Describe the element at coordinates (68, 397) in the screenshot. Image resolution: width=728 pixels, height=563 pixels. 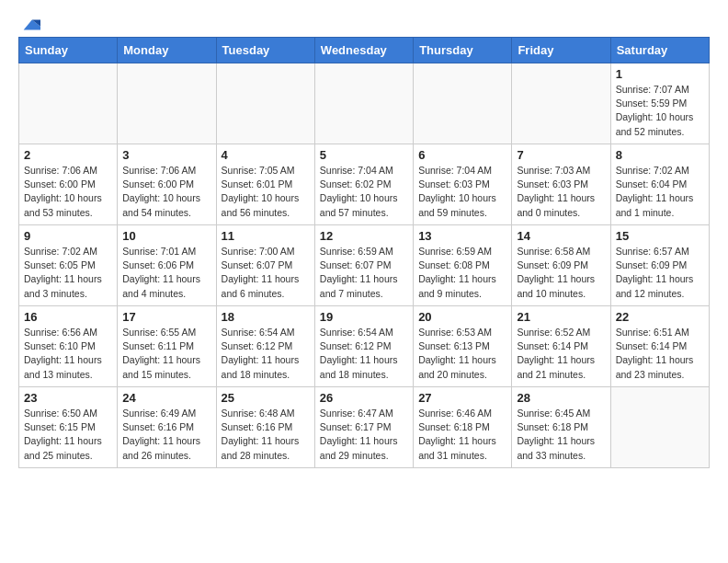
I see `day-number: 23` at that location.